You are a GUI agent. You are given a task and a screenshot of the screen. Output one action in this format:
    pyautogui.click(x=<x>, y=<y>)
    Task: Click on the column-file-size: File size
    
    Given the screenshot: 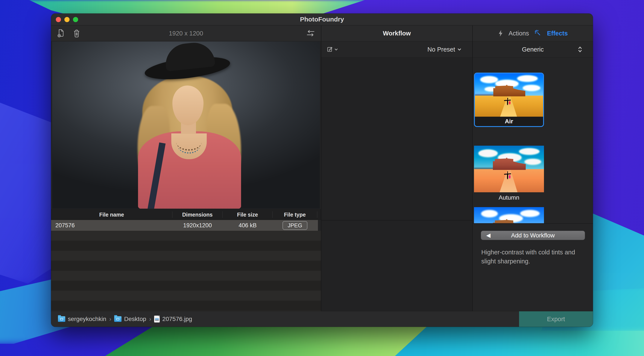 What is the action you would take?
    pyautogui.click(x=248, y=215)
    